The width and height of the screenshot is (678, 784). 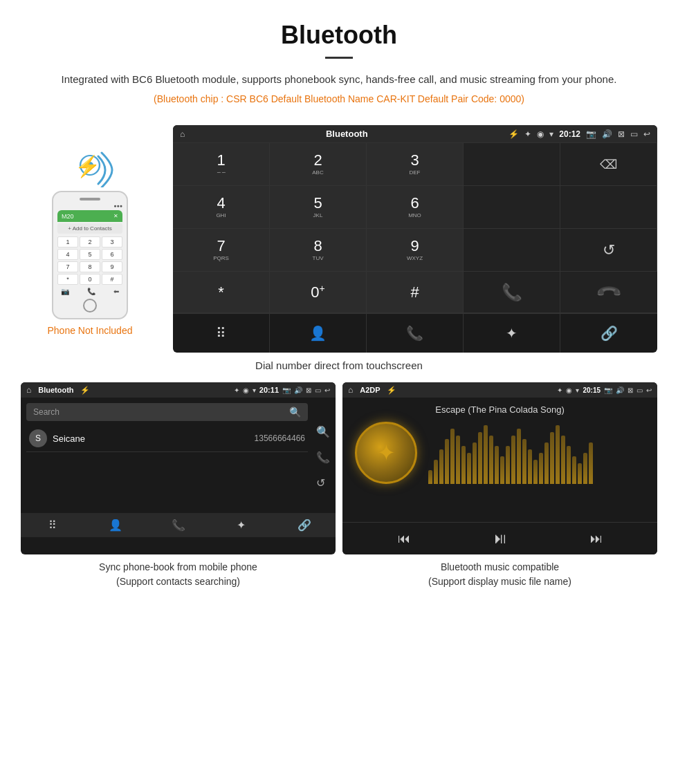 What do you see at coordinates (512, 292) in the screenshot?
I see `dial-call-green-button: 📞` at bounding box center [512, 292].